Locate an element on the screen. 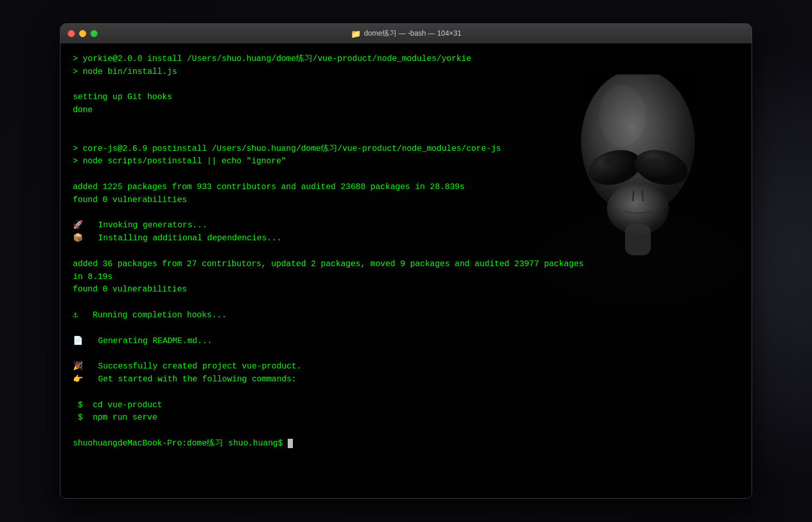  terminal-line: > node bin/install.js is located at coordinates (406, 72).